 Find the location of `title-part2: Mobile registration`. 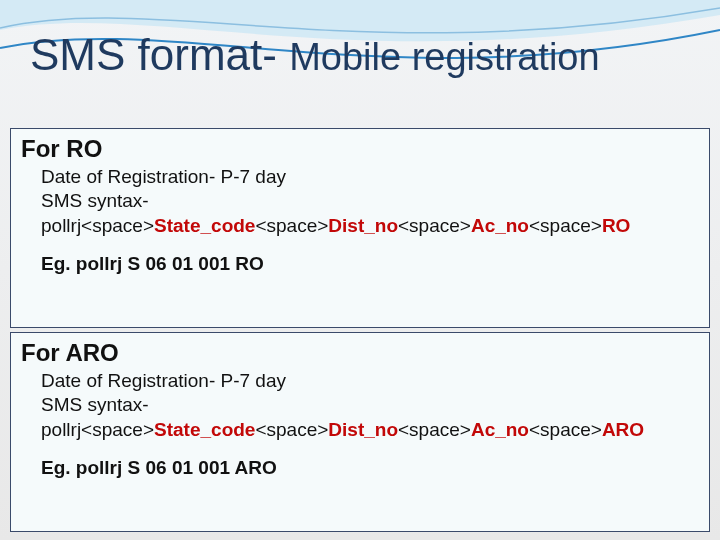

title-part2: Mobile registration is located at coordinates (444, 57).